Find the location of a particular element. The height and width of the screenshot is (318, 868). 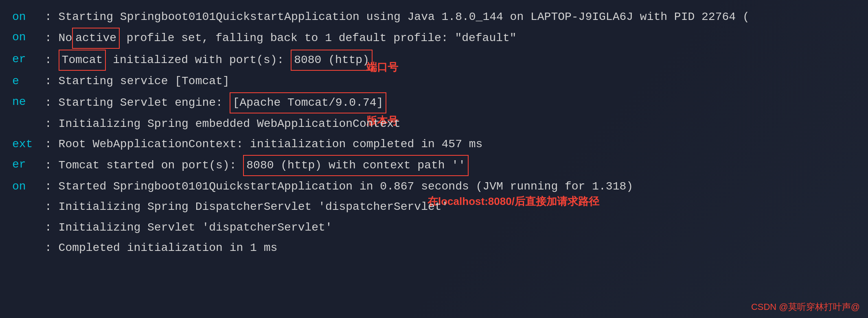

log-line-1: on : Starting Springboot0101QuickstartAp… is located at coordinates (434, 17).